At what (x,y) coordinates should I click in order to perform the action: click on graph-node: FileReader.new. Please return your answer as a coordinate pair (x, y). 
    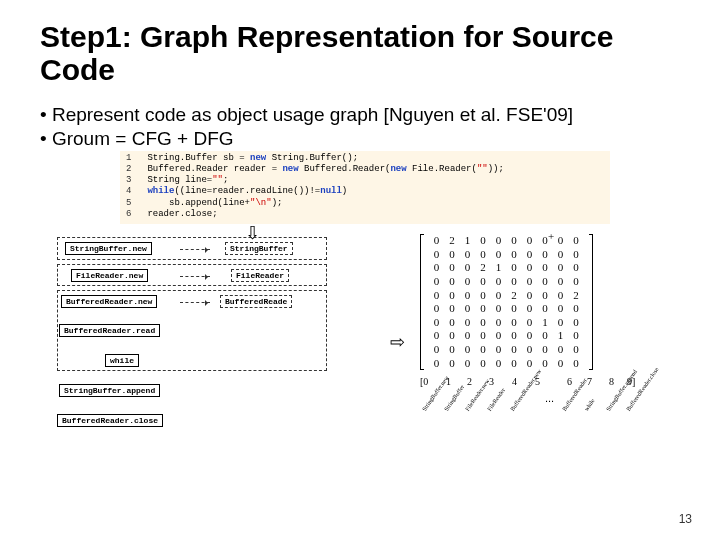
    Looking at the image, I should click on (110, 276).